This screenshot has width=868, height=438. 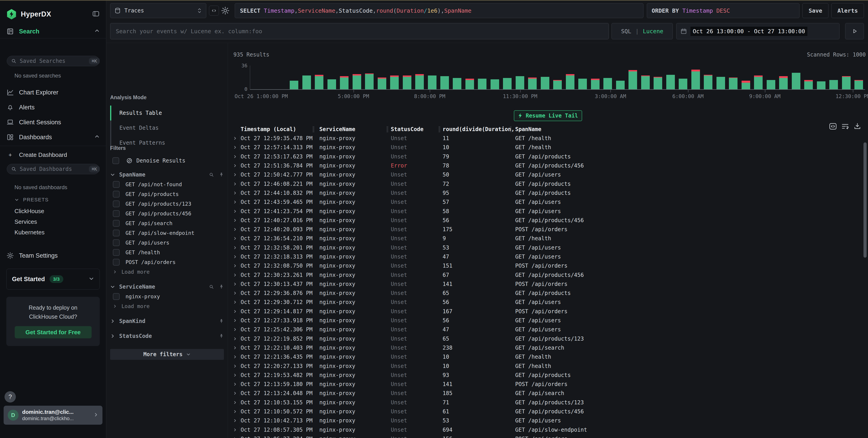 What do you see at coordinates (167, 252) in the screenshot?
I see `filter-option: GET /health` at bounding box center [167, 252].